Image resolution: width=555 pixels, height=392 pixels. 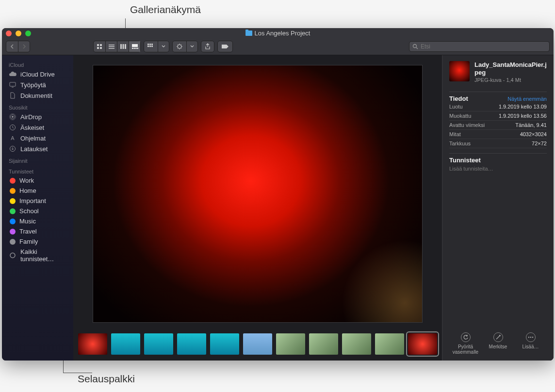 What do you see at coordinates (456, 107) in the screenshot?
I see `info-key: Luotu` at bounding box center [456, 107].